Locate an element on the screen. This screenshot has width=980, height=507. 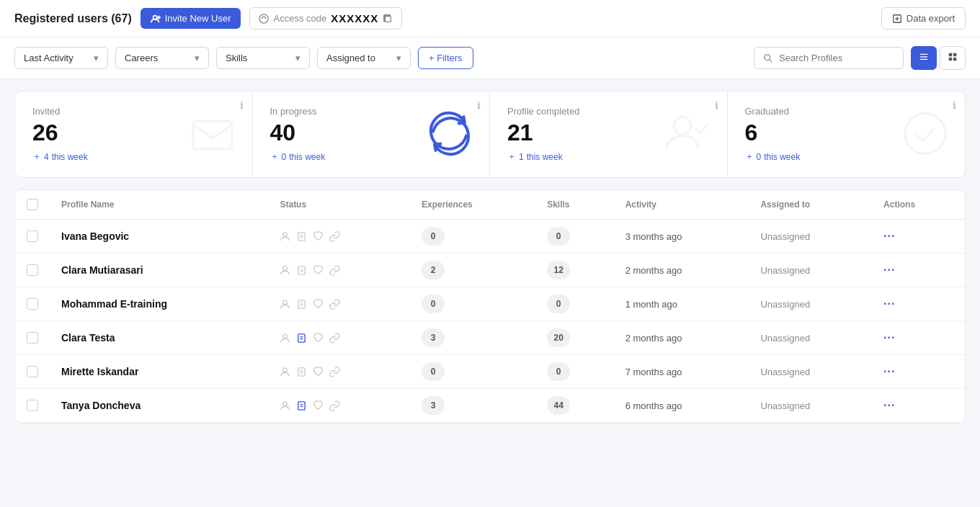
top-bar: Registered users (67) Invite New User Ac… is located at coordinates (490, 19).